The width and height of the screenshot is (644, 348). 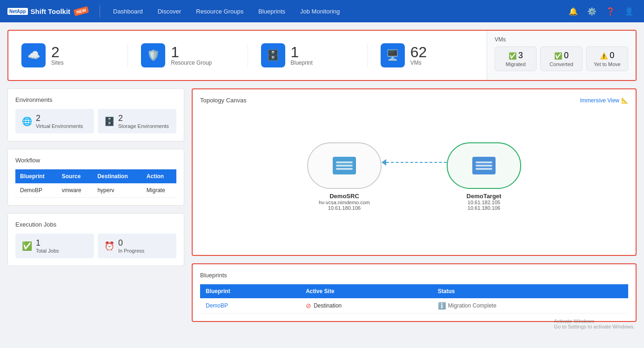 I want to click on storage-env-count: 2, so click(x=143, y=118).